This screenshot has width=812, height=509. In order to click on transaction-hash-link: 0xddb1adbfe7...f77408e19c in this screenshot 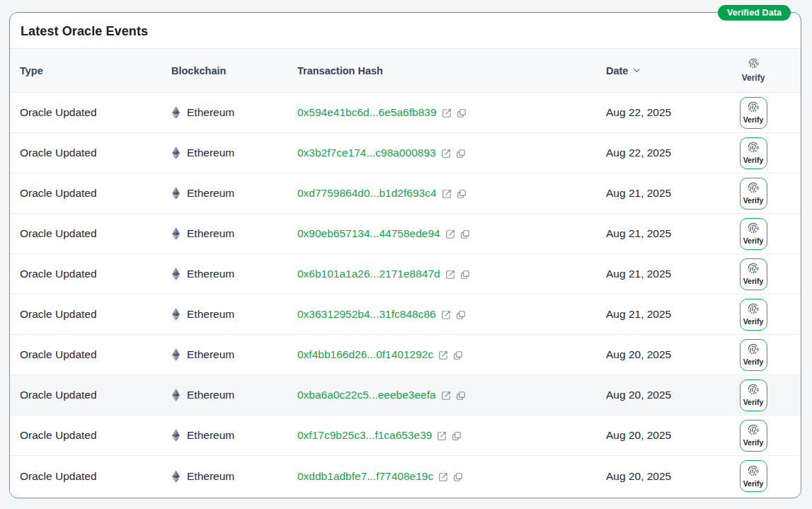, I will do `click(365, 476)`.